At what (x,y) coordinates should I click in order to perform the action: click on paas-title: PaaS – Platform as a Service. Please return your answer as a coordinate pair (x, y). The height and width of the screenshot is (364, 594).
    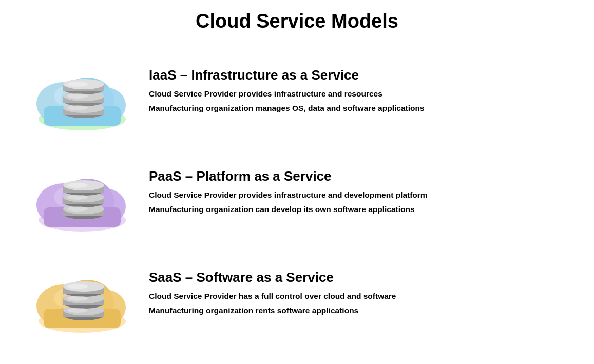
    Looking at the image, I should click on (358, 177).